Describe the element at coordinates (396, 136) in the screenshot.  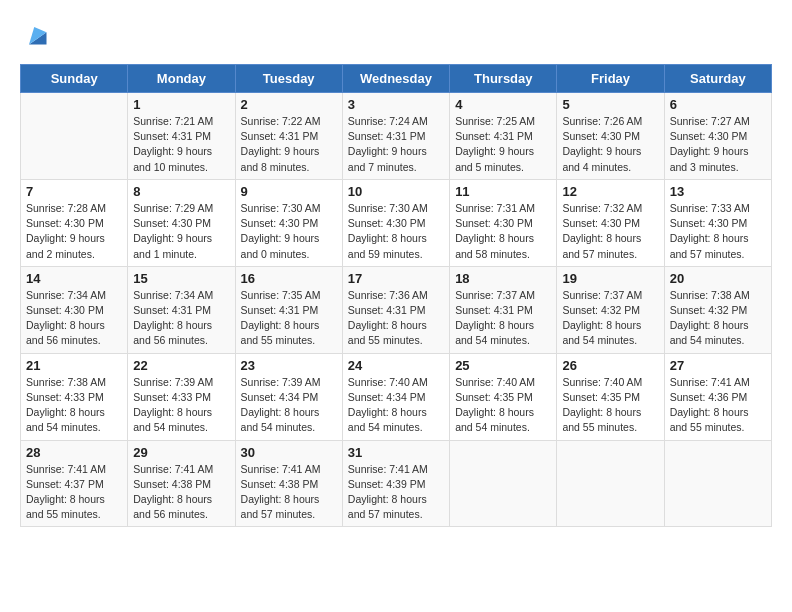
I see `week-row-1: 1Sunrise: 7:21 AMSunset: 4:31 PMDaylight…` at that location.